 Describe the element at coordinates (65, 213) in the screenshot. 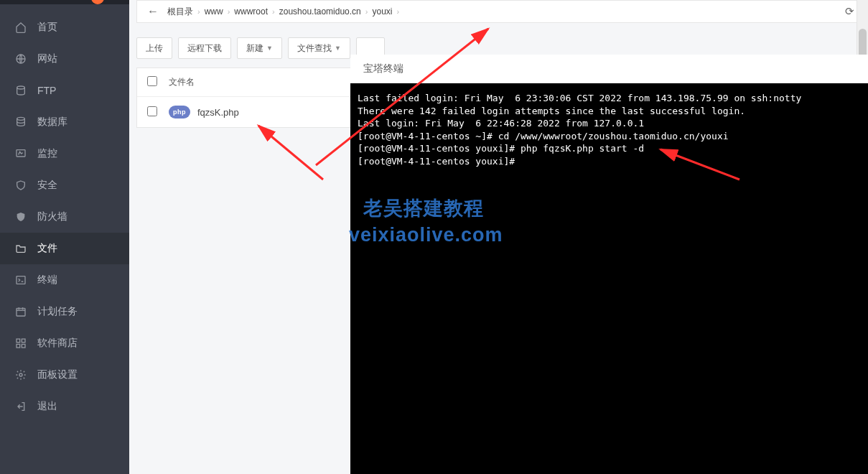

I see `sidebar-menu: 首页 网站 FTP 数据库 监控 安全 防火墙 文件` at that location.